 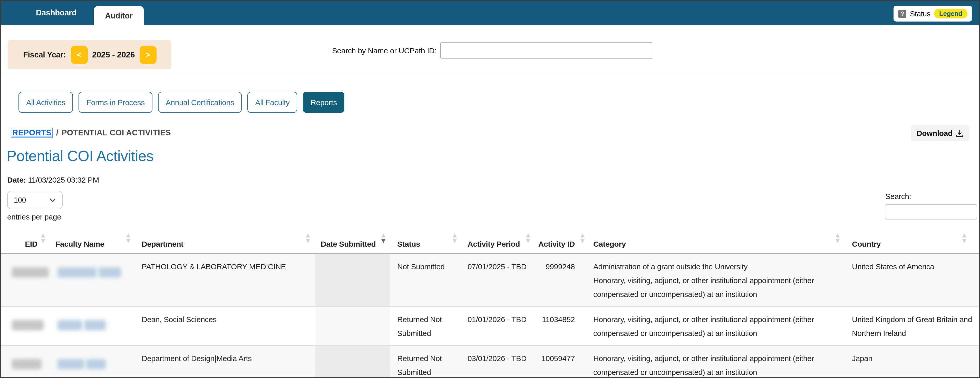 I want to click on report-date-value: 11/03/2025 03:32 PM, so click(x=64, y=179).